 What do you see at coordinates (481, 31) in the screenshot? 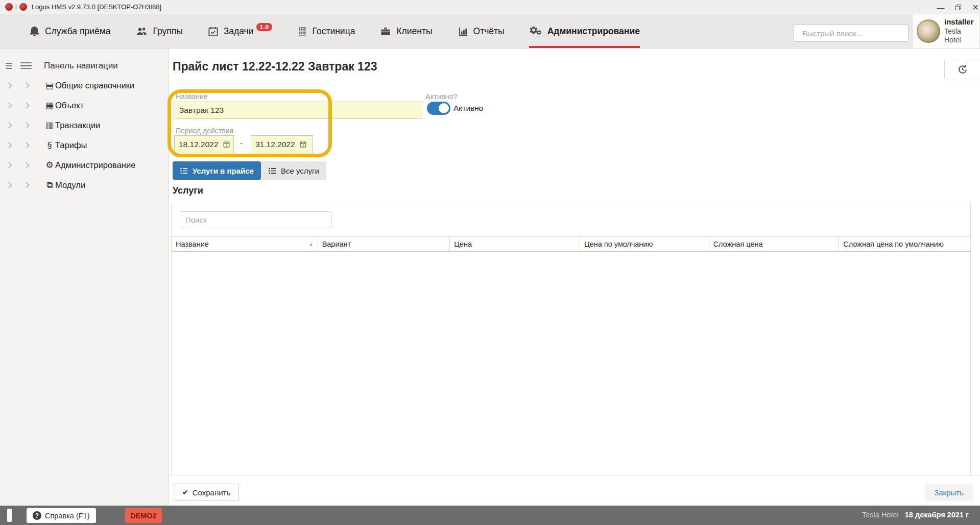
I see `nav-item-reports: Отчёты` at bounding box center [481, 31].